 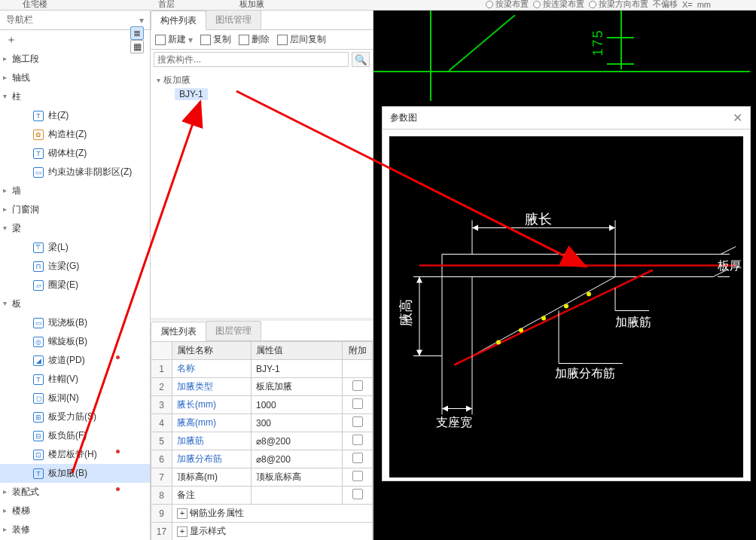 What do you see at coordinates (75, 209) in the screenshot?
I see `tree-group: ▸门窗洞` at bounding box center [75, 209].